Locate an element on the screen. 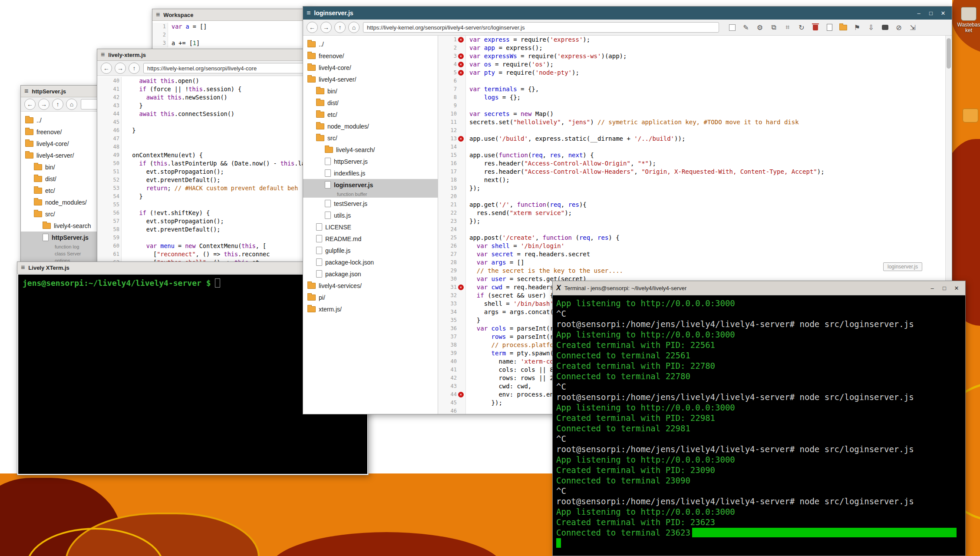 This screenshot has height=556, width=980. tree-item: lively4-search/ is located at coordinates (370, 149).